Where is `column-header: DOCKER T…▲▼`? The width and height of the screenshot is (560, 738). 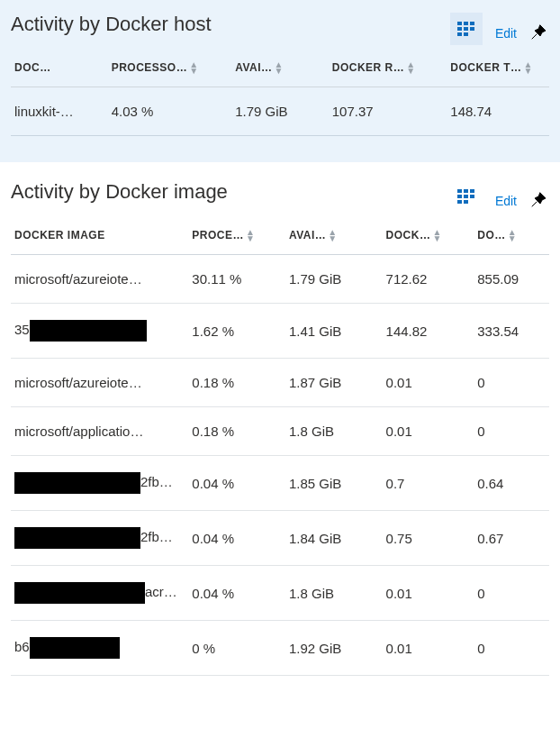
column-header: DOCKER T…▲▼ is located at coordinates (498, 70).